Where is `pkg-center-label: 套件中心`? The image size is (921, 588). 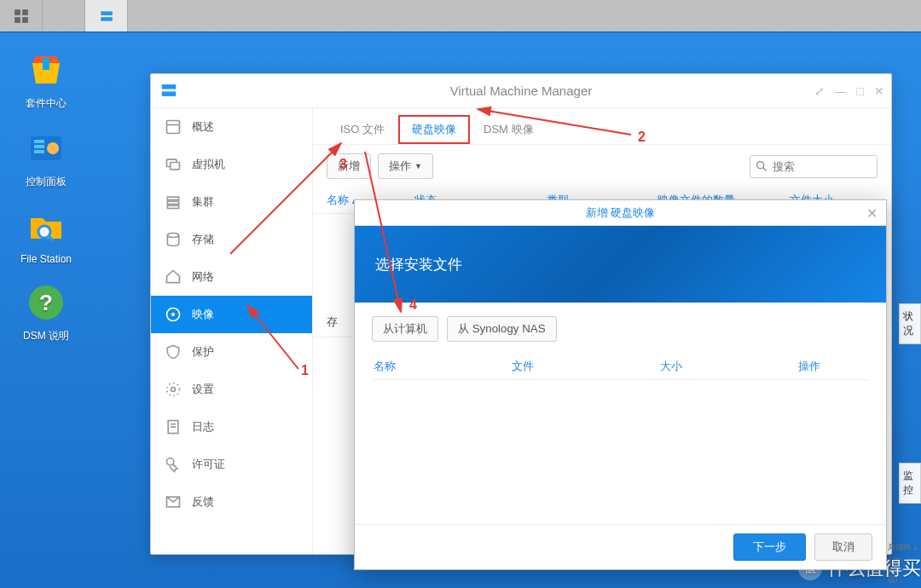 pkg-center-label: 套件中心 is located at coordinates (46, 104).